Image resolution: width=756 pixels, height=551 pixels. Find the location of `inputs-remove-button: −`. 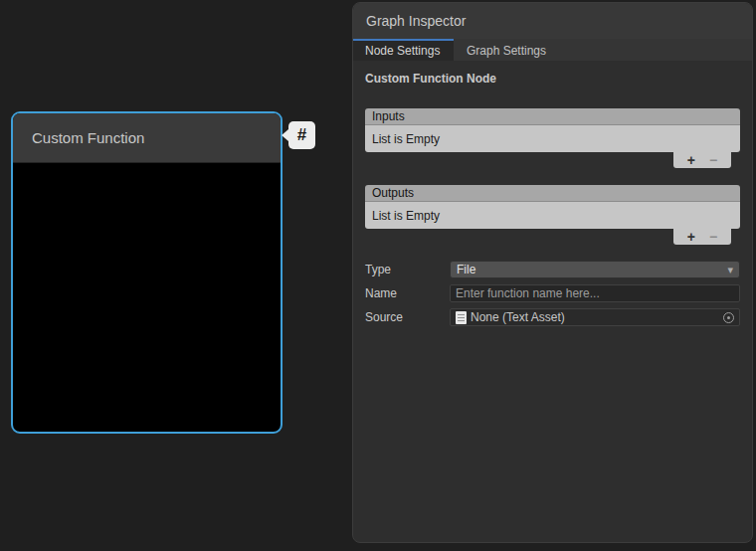

inputs-remove-button: − is located at coordinates (713, 160).